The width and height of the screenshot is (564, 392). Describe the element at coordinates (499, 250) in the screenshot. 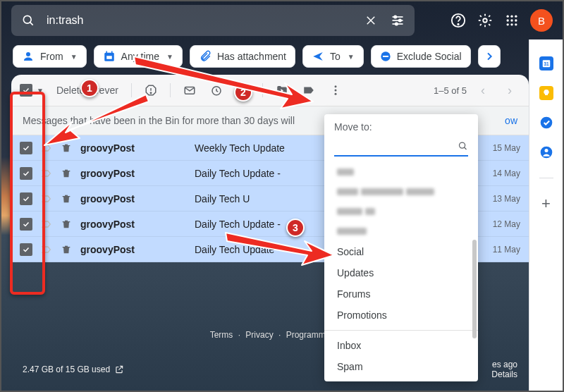

I see `row-date: 11 May` at that location.